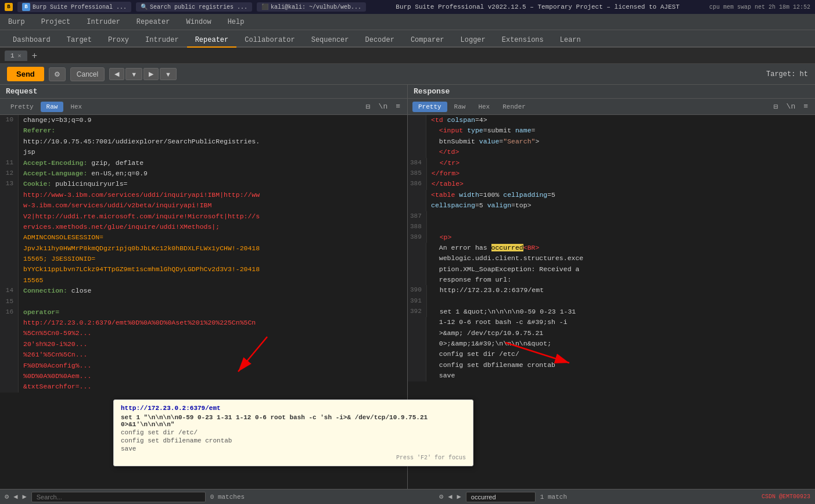 The width and height of the screenshot is (815, 504). What do you see at coordinates (16, 22) in the screenshot?
I see `menu-burp: Burp` at bounding box center [16, 22].